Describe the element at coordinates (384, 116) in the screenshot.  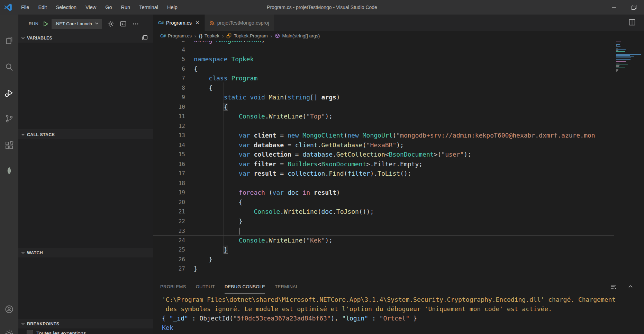
I see `code-line: 11 Console.WriteLine("Top");` at that location.